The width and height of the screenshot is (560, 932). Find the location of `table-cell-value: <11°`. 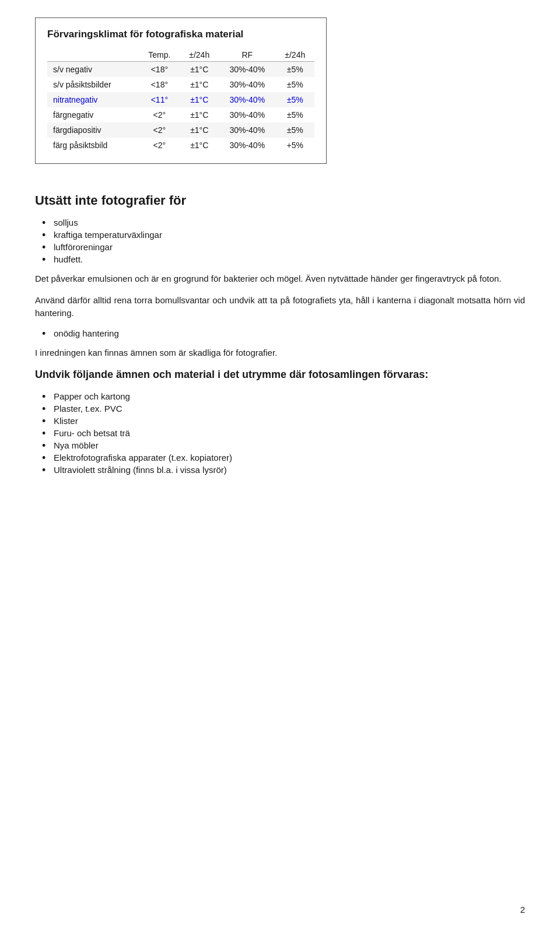

table-cell-value: <11° is located at coordinates (159, 100).